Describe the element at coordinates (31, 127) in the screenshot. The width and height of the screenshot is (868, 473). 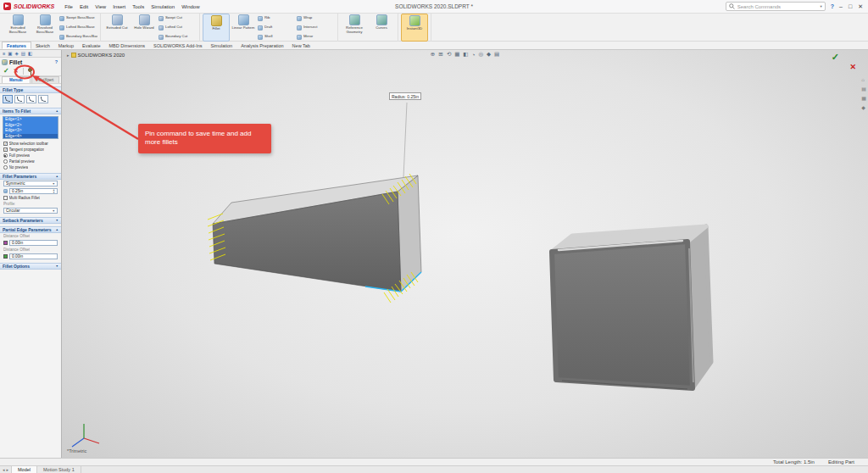
I see `edge-selection-list: Edge<1> Edge<2> Edge<3> Edge<4>` at that location.